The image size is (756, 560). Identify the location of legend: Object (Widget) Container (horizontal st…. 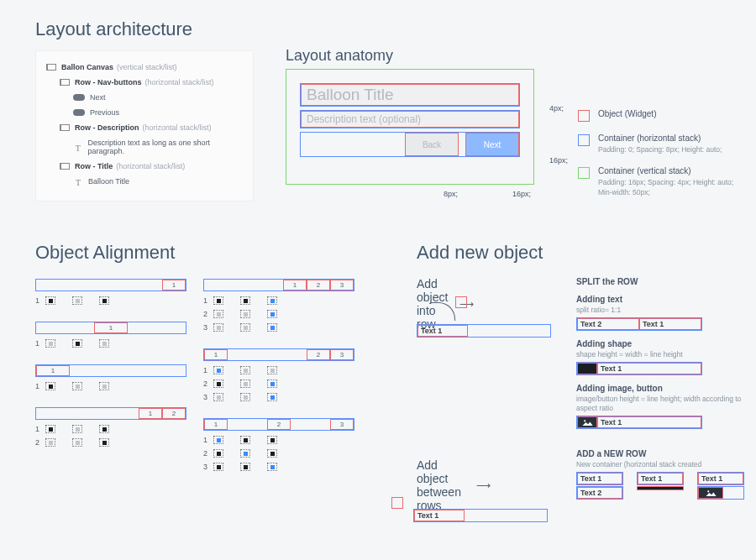
(658, 160).